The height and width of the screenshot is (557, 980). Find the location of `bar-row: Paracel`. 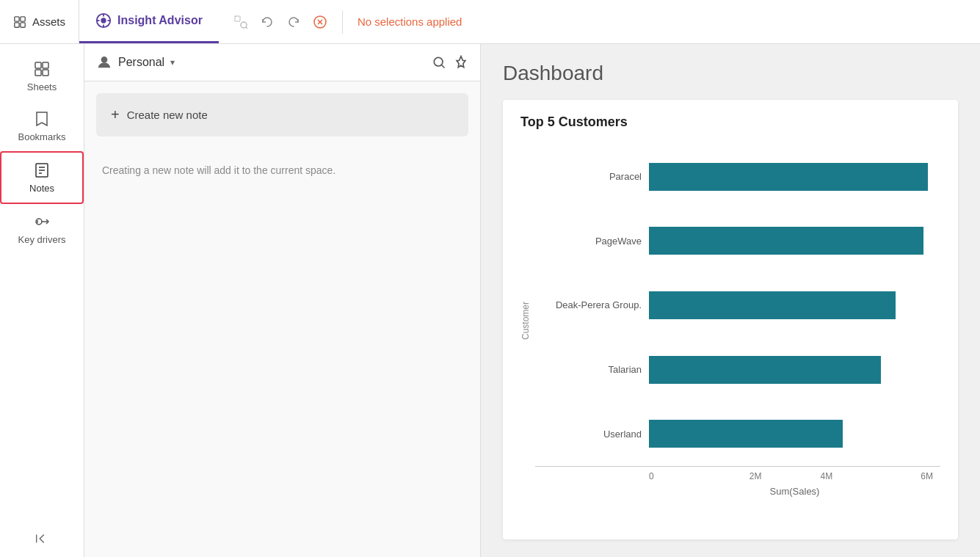

bar-row: Paracel is located at coordinates (734, 176).